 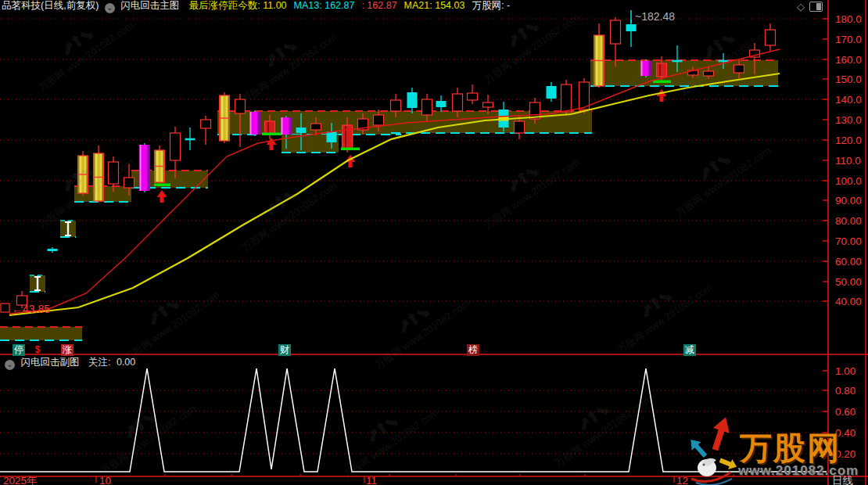 What do you see at coordinates (31, 309) in the screenshot?
I see `low-price-label: ←43.85` at bounding box center [31, 309].